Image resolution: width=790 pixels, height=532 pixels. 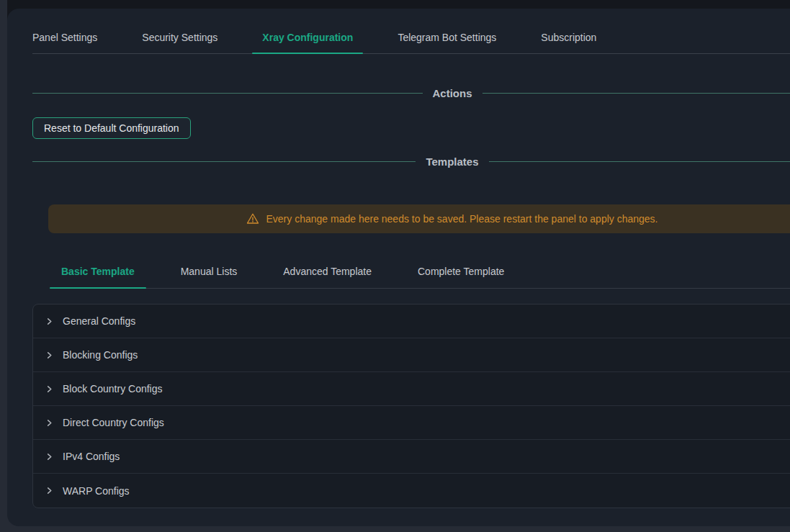 I want to click on template-tab-bar: Basic Template Manual Lists Advanced Tem…, so click(x=420, y=274).